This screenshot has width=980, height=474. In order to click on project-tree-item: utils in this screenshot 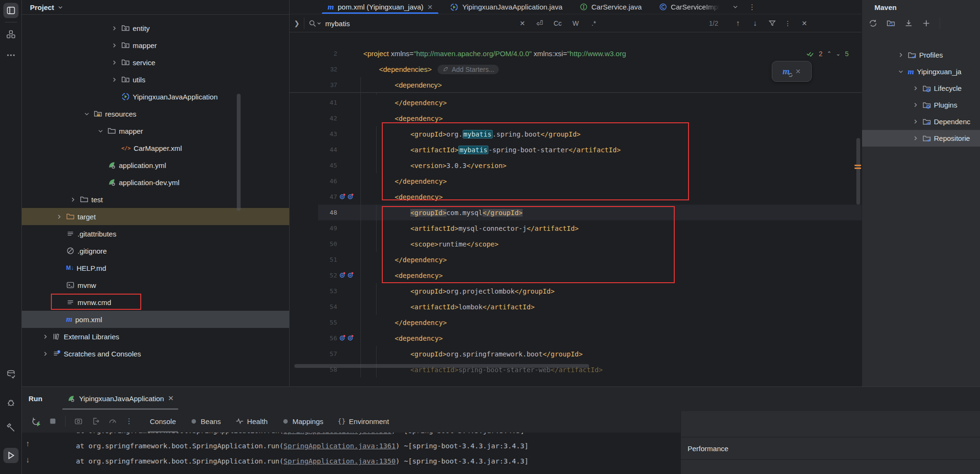, I will do `click(155, 79)`.